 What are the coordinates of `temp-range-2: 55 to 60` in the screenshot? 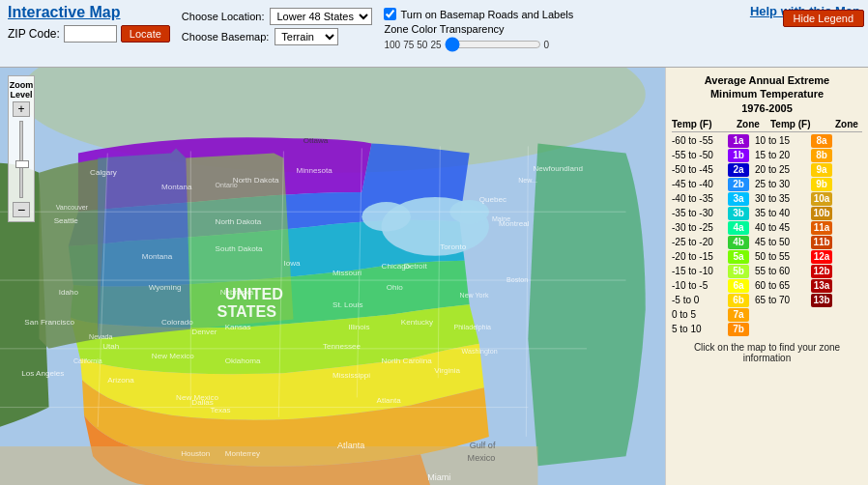 It's located at (783, 271).